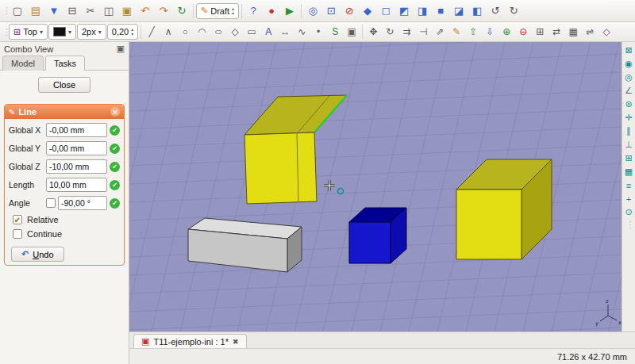 The image size is (635, 364). What do you see at coordinates (17, 234) in the screenshot?
I see `continue-checkbox: ✔` at bounding box center [17, 234].